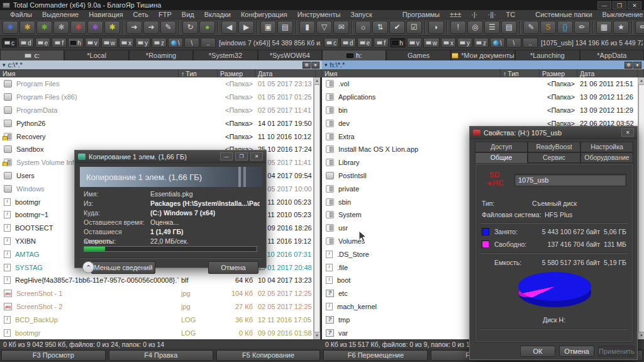 The image size is (644, 362). Describe the element at coordinates (161, 355) in the screenshot. I see `function-key-button: F4 Правка` at that location.